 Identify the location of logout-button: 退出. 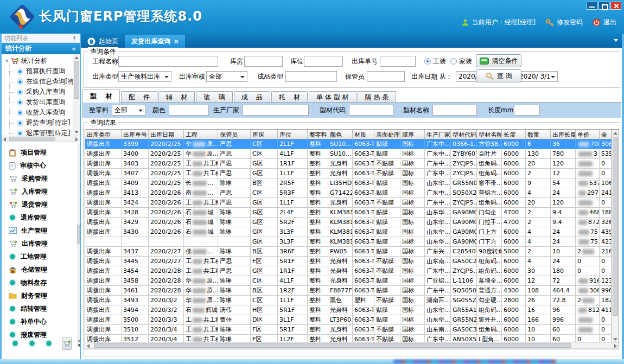
(604, 23).